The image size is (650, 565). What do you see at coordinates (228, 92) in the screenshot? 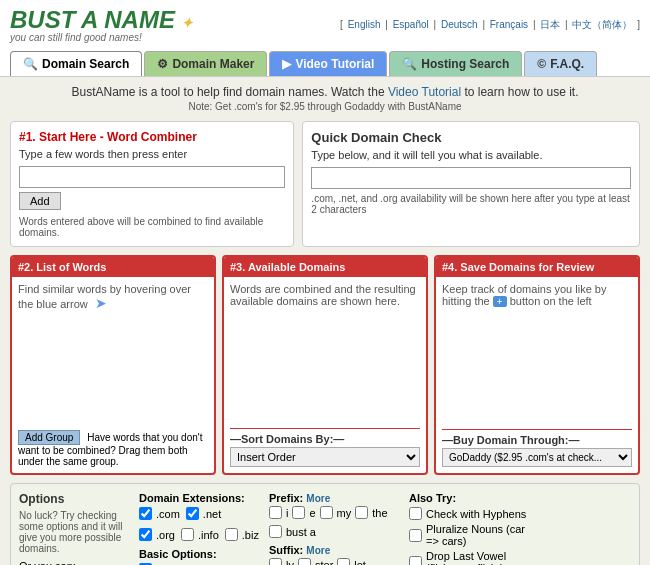
I see `intro-text: BustAName is a tool to help find domain …` at bounding box center [228, 92].